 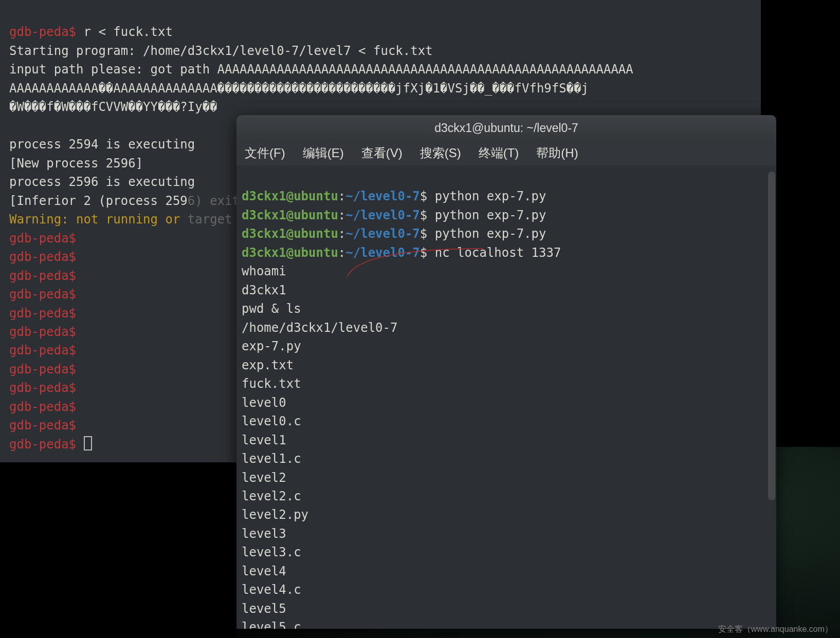 What do you see at coordinates (221, 51) in the screenshot?
I see `gdb-out-line: Starting program: /home/d3ckx1/level0-7/…` at bounding box center [221, 51].